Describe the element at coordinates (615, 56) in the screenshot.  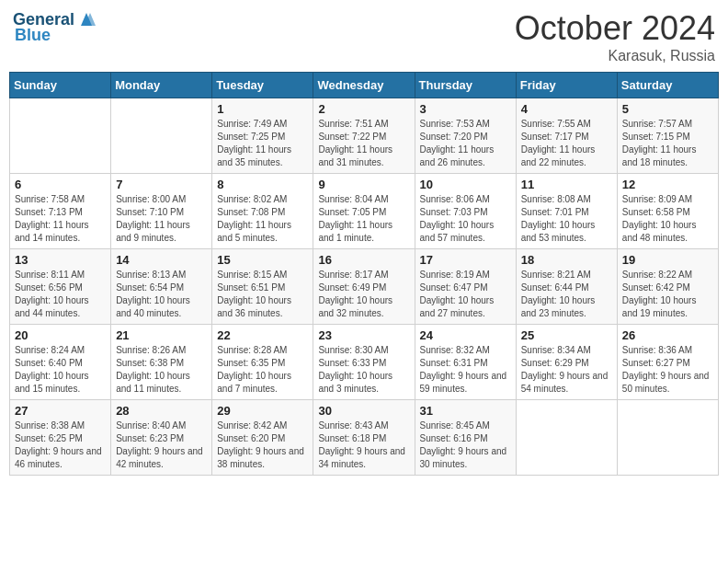
I see `location: Karasuk, Russia` at that location.